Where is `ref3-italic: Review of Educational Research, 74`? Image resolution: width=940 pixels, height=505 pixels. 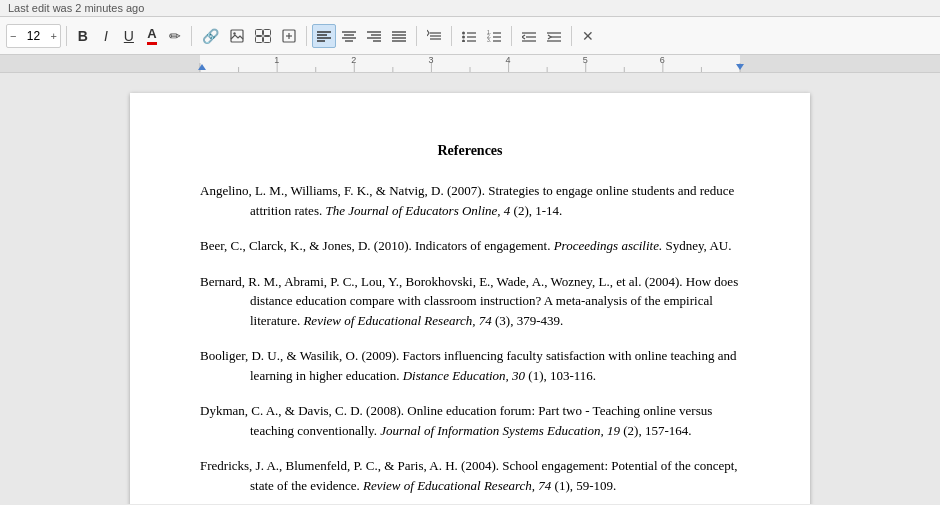 ref3-italic: Review of Educational Research, 74 is located at coordinates (397, 320).